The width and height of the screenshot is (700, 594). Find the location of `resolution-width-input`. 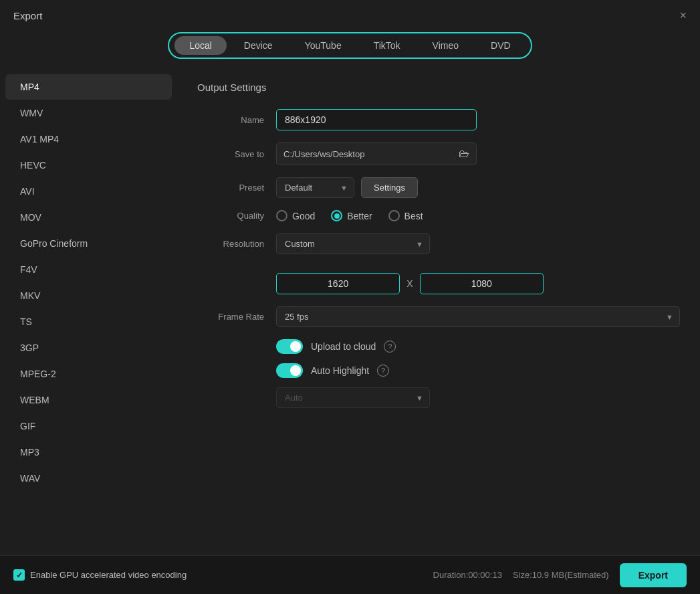

resolution-width-input is located at coordinates (338, 284).